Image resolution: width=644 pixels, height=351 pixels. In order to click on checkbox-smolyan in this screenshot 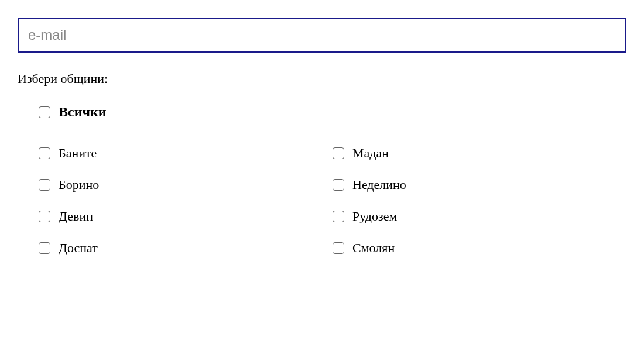, I will do `click(338, 248)`.